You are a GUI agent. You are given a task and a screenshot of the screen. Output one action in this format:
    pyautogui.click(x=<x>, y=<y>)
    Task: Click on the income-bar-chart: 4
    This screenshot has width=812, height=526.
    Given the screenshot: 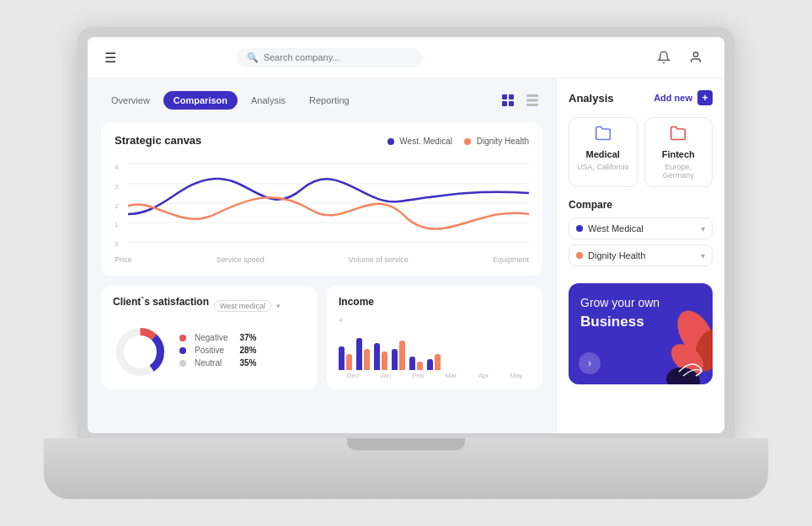 What is the action you would take?
    pyautogui.click(x=435, y=347)
    